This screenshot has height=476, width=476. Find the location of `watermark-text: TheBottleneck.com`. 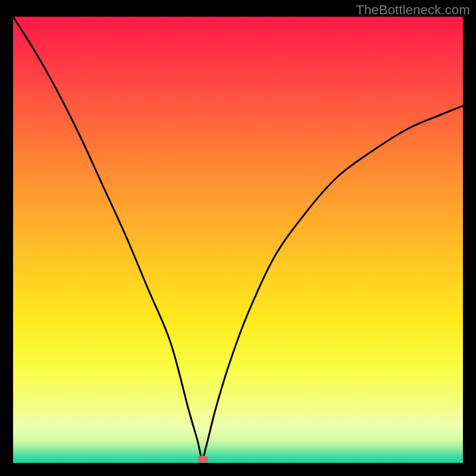

watermark-text: TheBottleneck.com is located at coordinates (413, 10).